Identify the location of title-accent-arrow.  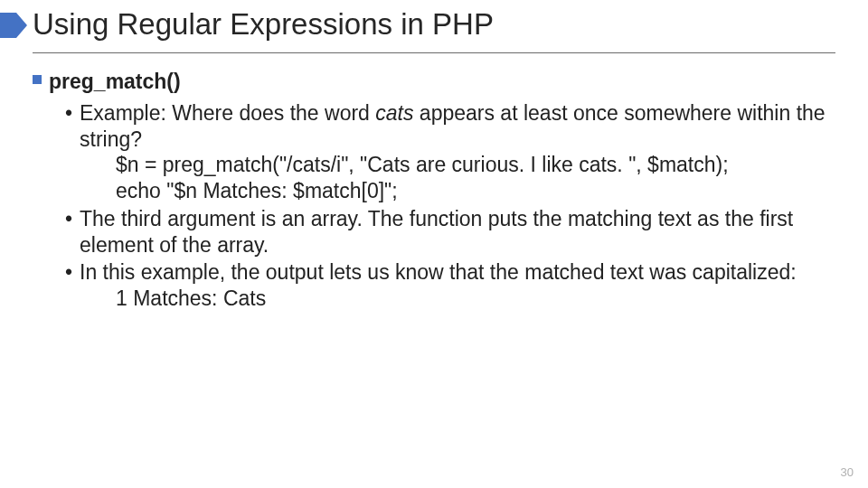
(22, 25).